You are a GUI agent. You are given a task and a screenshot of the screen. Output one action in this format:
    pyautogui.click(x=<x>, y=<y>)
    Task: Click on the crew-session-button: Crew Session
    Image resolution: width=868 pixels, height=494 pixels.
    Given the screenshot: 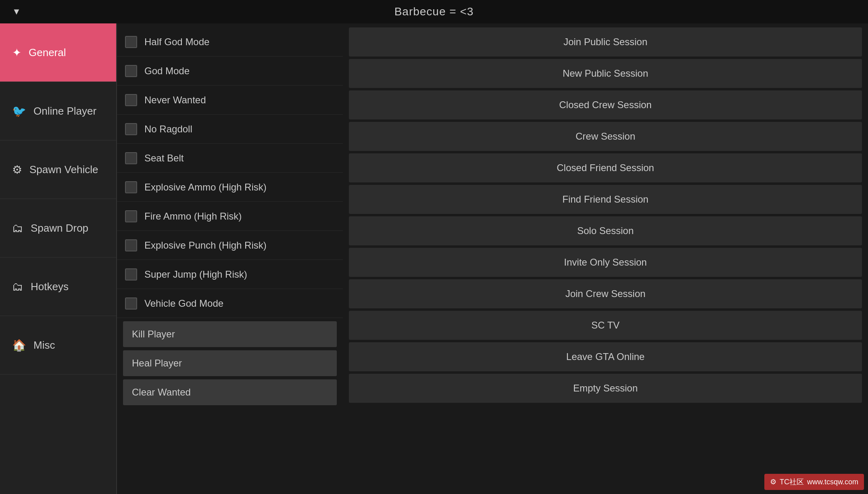 What is the action you would take?
    pyautogui.click(x=605, y=136)
    